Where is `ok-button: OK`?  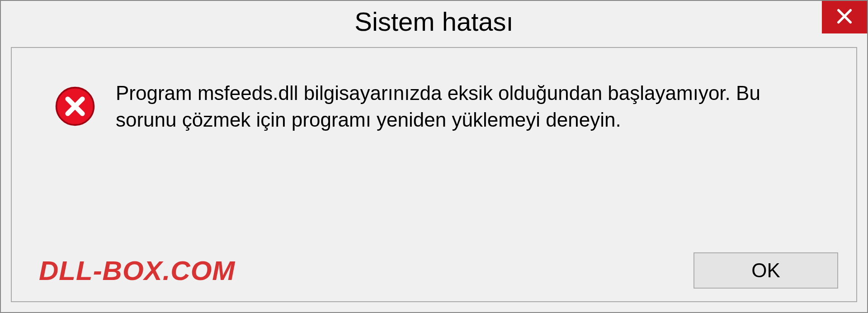
ok-button: OK is located at coordinates (766, 270).